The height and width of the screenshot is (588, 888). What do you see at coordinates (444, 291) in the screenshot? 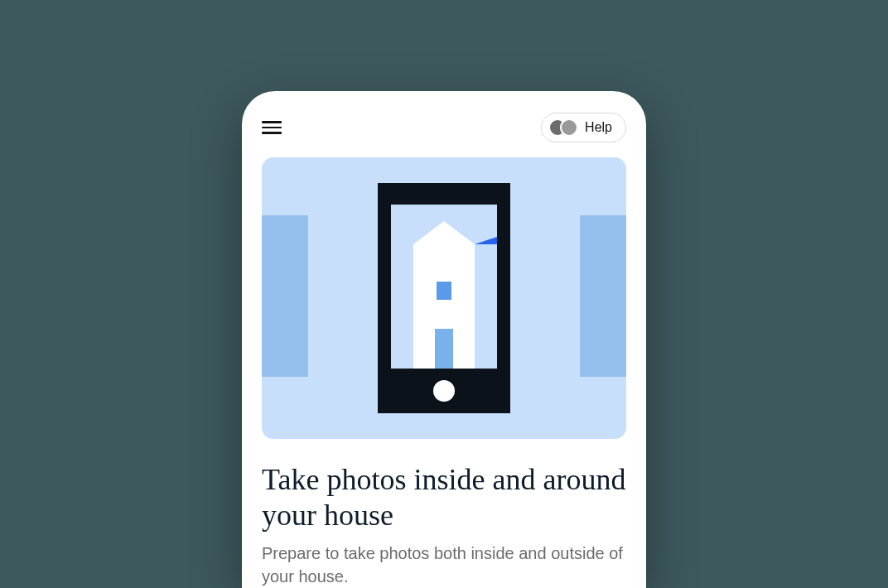
I see `window-icon` at bounding box center [444, 291].